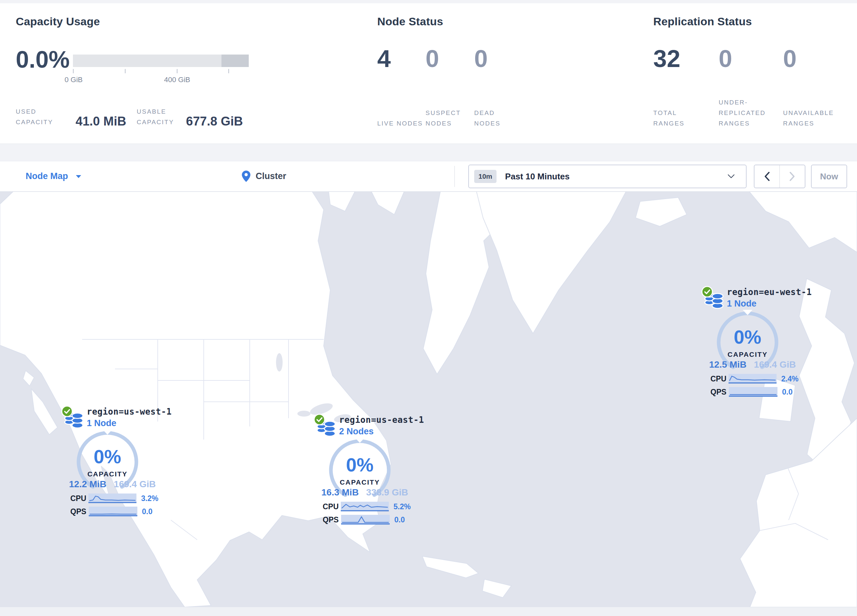  What do you see at coordinates (360, 425) in the screenshot?
I see `marker-head: region=us-east-1 2 Nodes` at bounding box center [360, 425].